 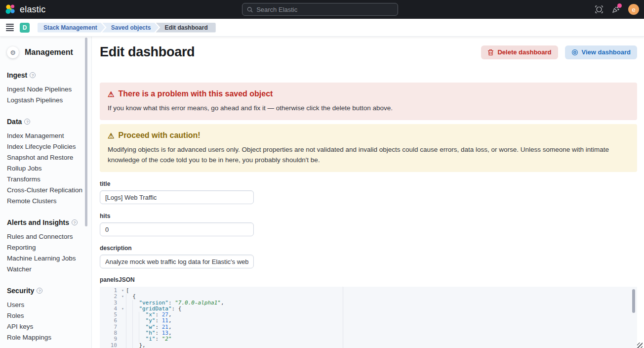 What do you see at coordinates (45, 75) in the screenshot?
I see `sidebar-section-ingest: Ingest?` at bounding box center [45, 75].